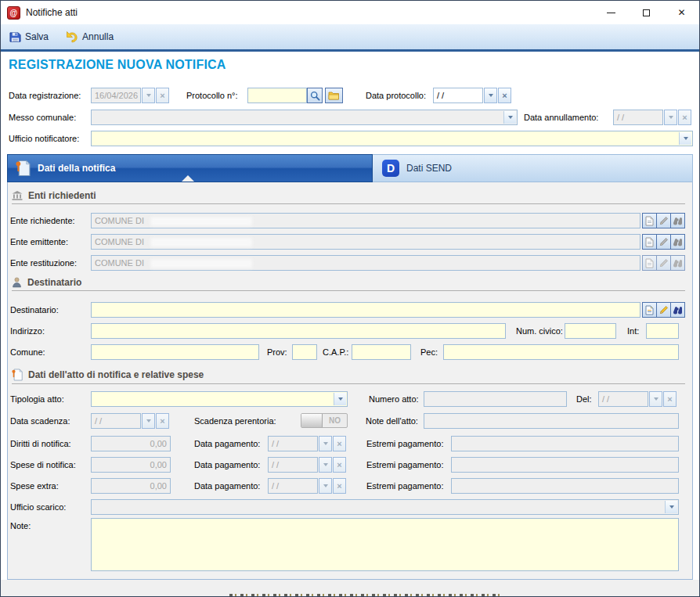 This screenshot has width=700, height=597. Describe the element at coordinates (42, 221) in the screenshot. I see `ente-richiedente-label: Ente richiedente:` at that location.